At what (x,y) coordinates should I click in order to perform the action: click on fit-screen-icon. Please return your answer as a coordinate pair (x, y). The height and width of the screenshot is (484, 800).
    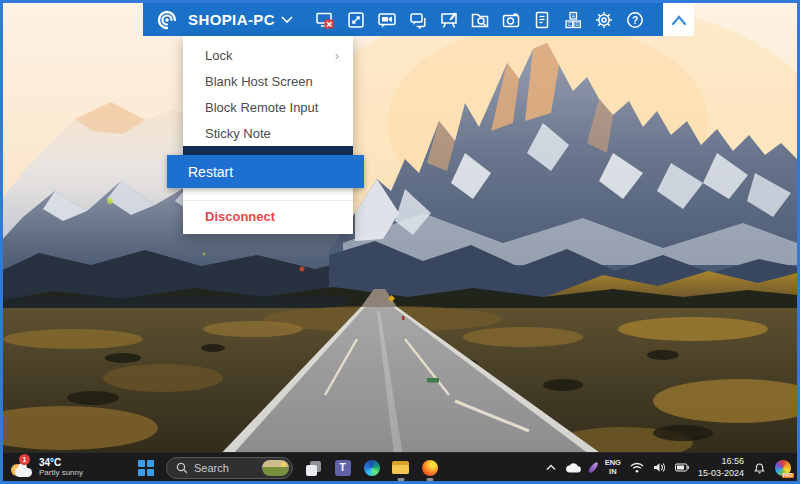
    Looking at the image, I should click on (356, 20).